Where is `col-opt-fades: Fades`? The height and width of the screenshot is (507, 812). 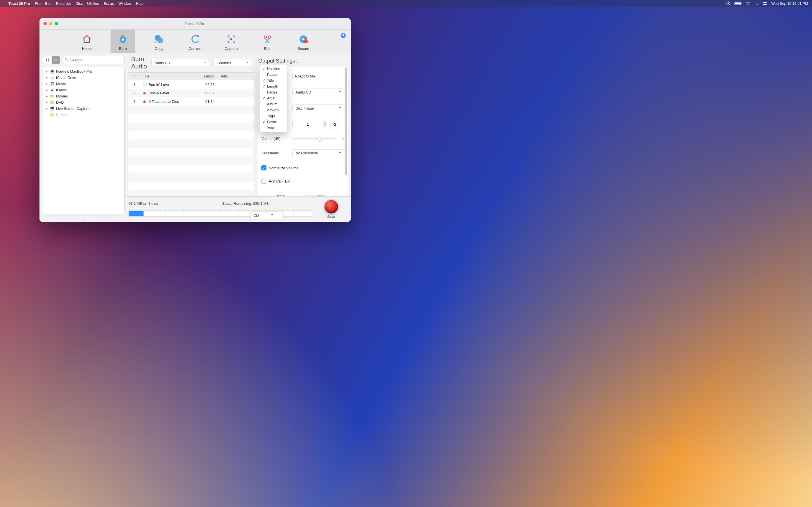 col-opt-fades: Fades is located at coordinates (273, 92).